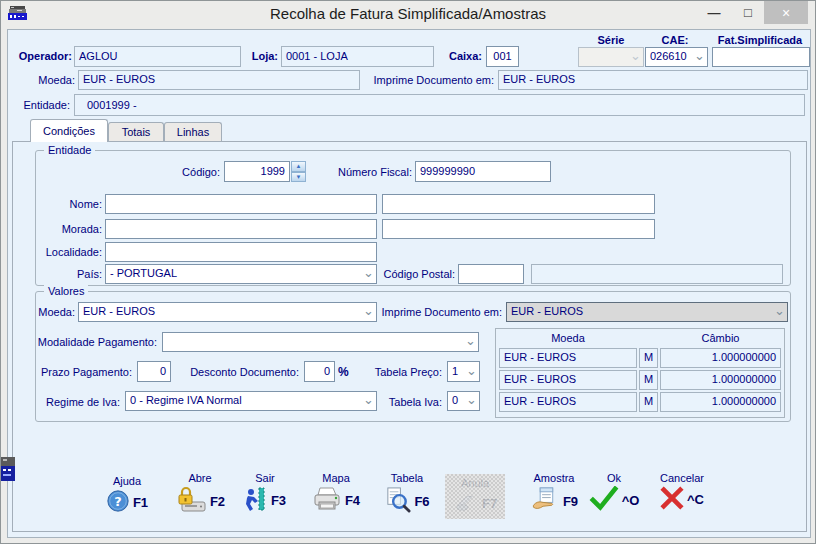 The width and height of the screenshot is (816, 544). I want to click on erase-icon, so click(466, 504).